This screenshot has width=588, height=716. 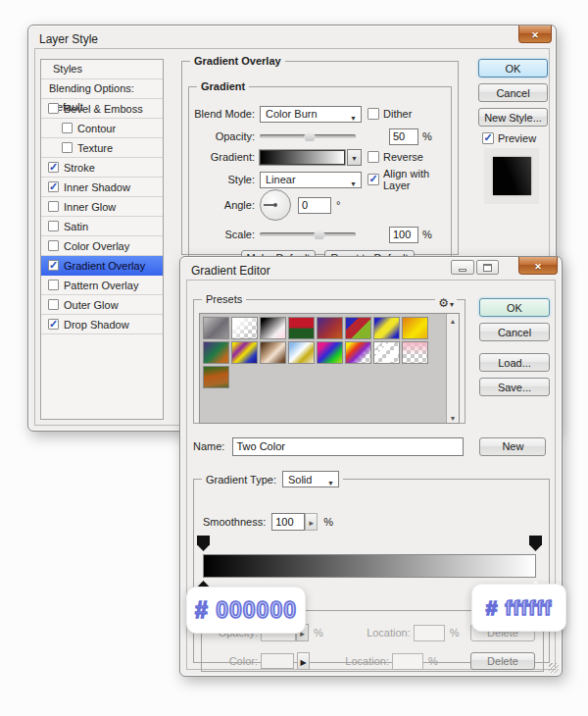 What do you see at coordinates (102, 89) in the screenshot?
I see `sidebar-item-blending-options: Blending Options: Default` at bounding box center [102, 89].